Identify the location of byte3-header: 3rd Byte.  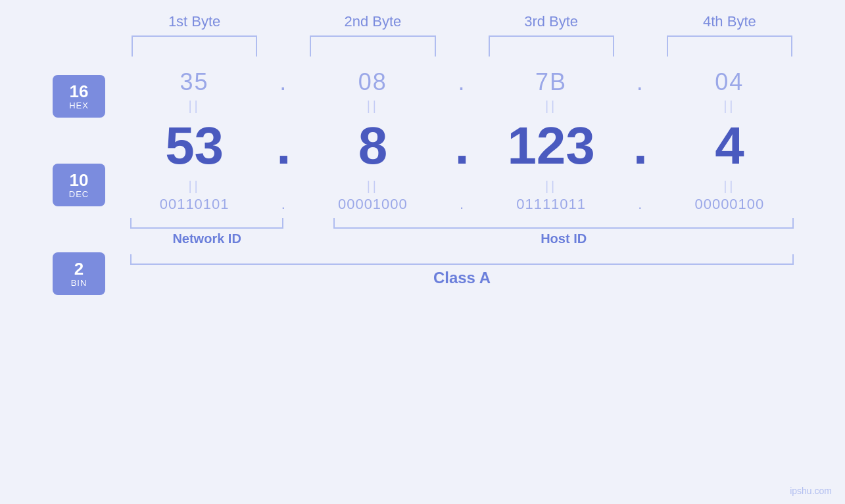
(551, 37).